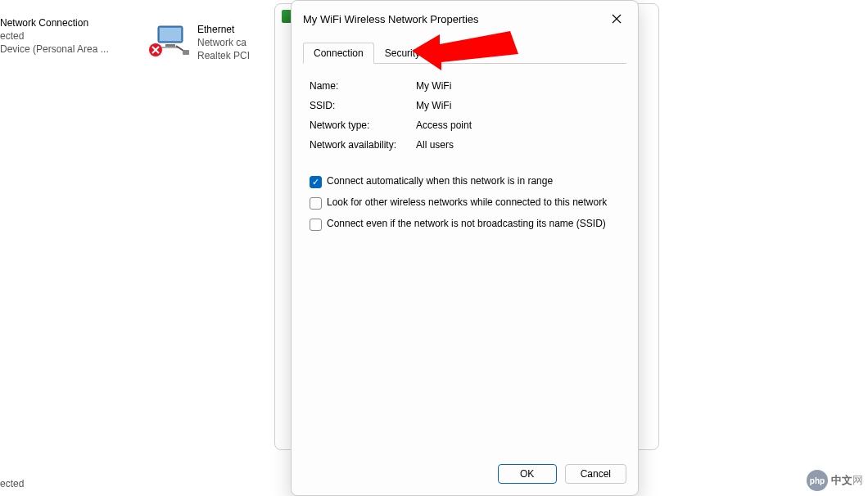 This screenshot has width=868, height=496. What do you see at coordinates (363, 145) in the screenshot?
I see `label-availability: Network availability:` at bounding box center [363, 145].